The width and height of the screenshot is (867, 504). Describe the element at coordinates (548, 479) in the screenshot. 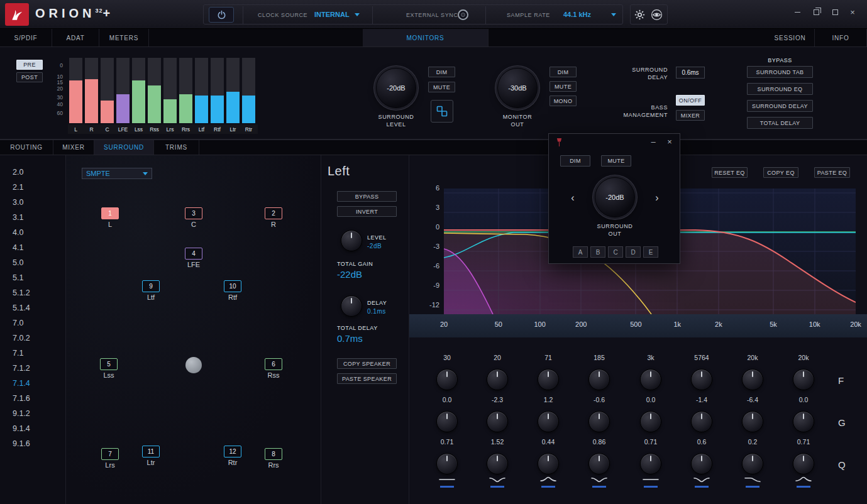

I see `band-3-filter-peak-icon` at that location.